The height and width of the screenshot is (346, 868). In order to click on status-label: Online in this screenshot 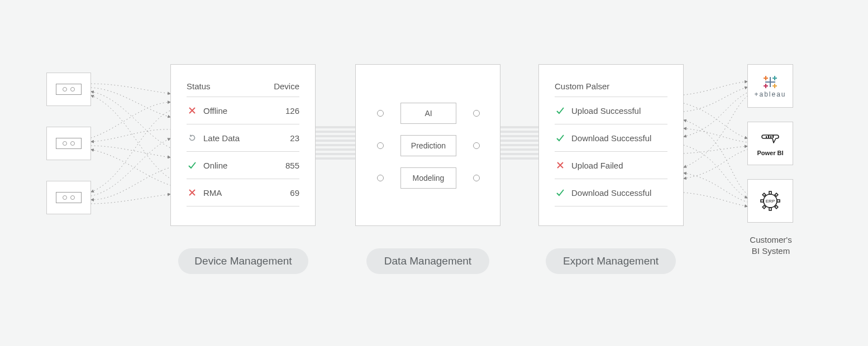, I will do `click(237, 165)`.